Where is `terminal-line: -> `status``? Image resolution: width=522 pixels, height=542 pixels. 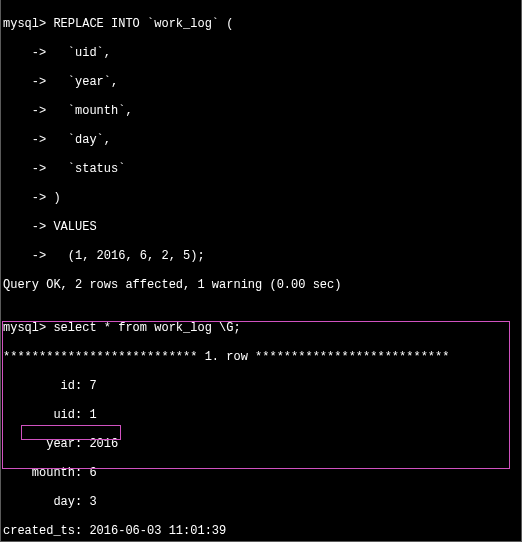
terminal-line: -> `status` is located at coordinates (261, 170).